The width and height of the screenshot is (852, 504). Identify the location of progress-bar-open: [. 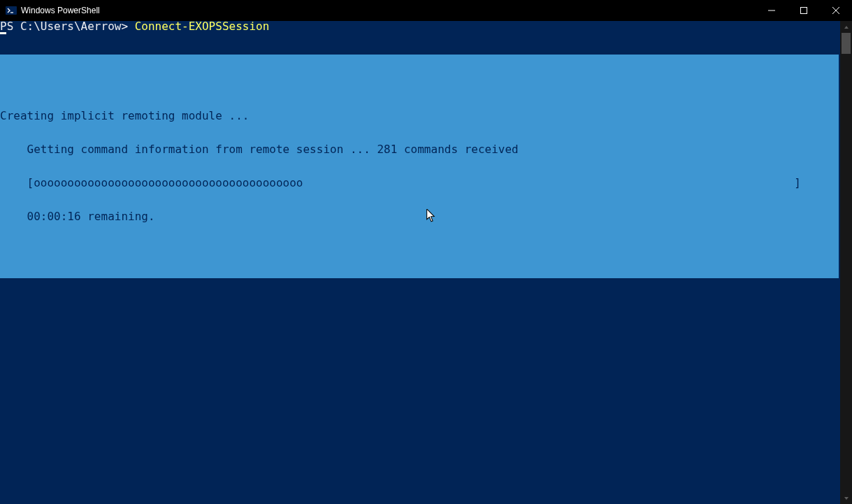
(17, 183).